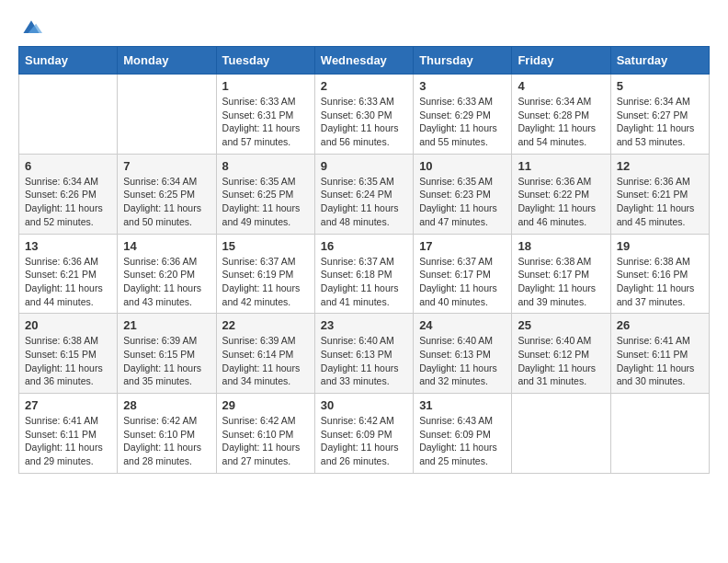 The image size is (728, 563). I want to click on calendar-cell: 6Sunrise: 6:34 AM Sunset: 6:26 PM Daylig…, so click(68, 193).